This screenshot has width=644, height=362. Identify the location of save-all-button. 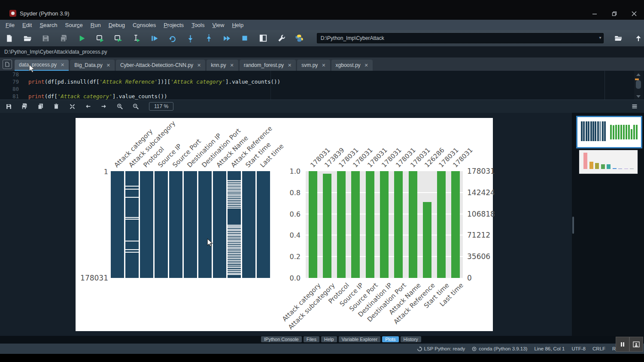
(64, 38).